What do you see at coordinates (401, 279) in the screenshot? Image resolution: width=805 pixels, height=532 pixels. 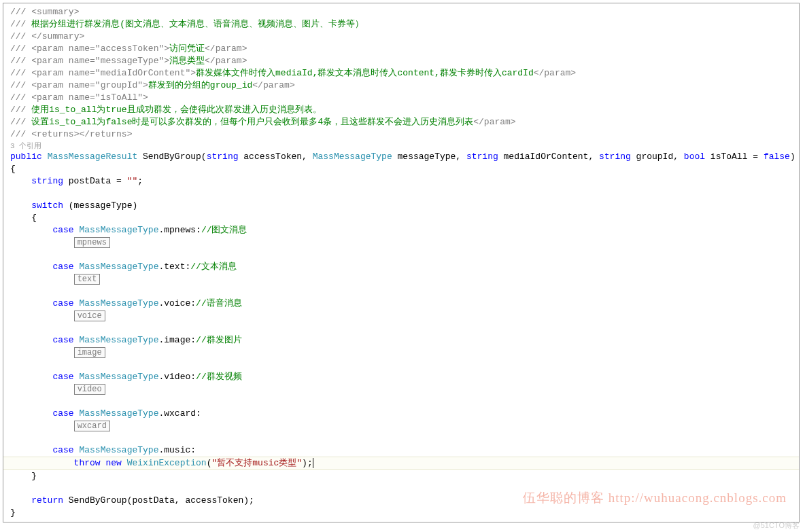 I see `folded-region: text` at bounding box center [401, 279].